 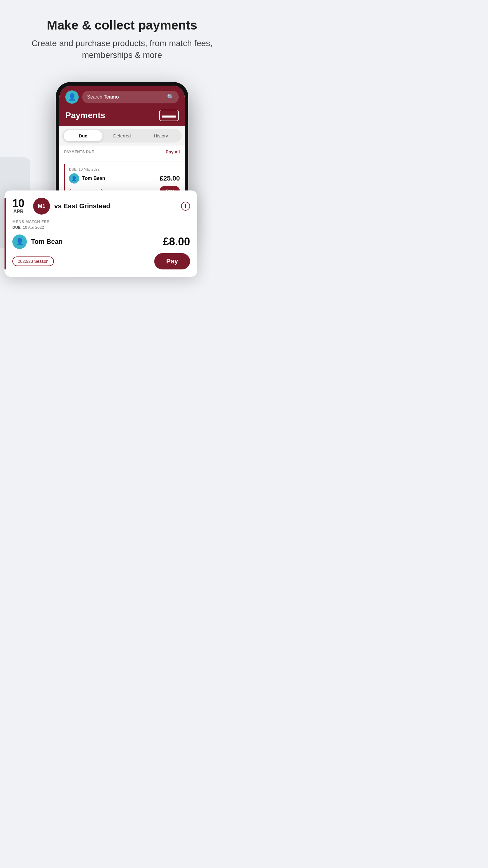 What do you see at coordinates (186, 206) in the screenshot?
I see `match-info-button: i` at bounding box center [186, 206].